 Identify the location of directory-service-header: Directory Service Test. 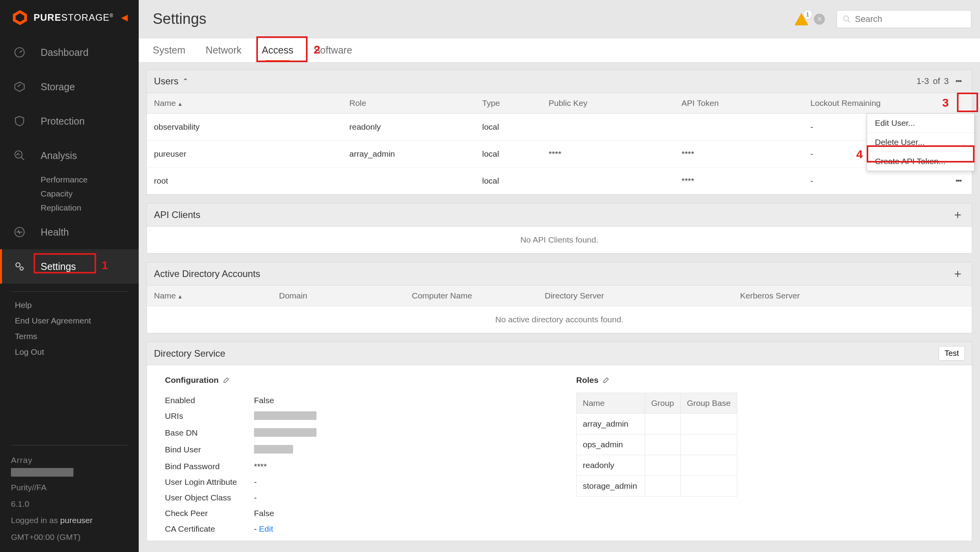
(560, 354).